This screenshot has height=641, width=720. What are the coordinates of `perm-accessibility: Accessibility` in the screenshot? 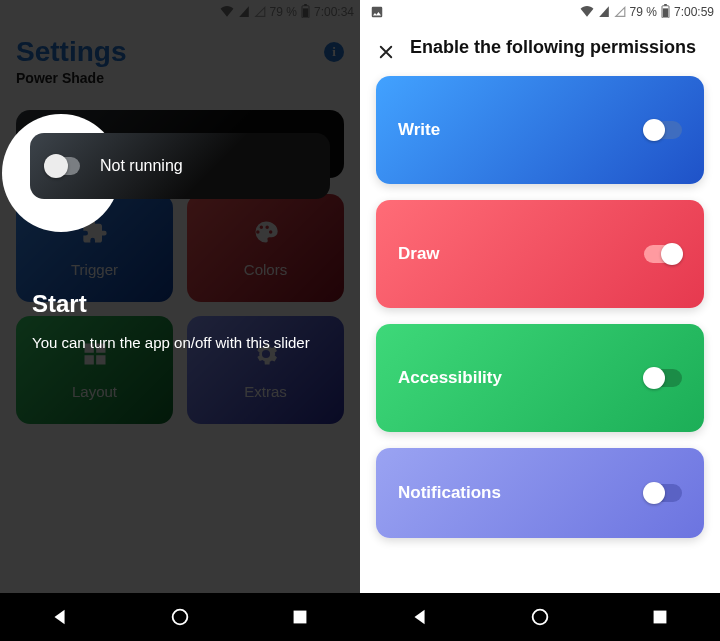 It's located at (540, 378).